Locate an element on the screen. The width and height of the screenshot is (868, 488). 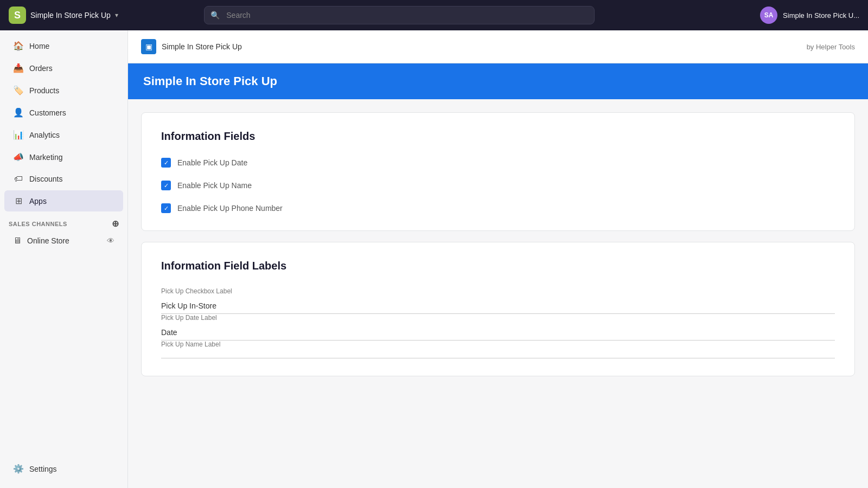
online-store-icon: 🖥 is located at coordinates (17, 241).